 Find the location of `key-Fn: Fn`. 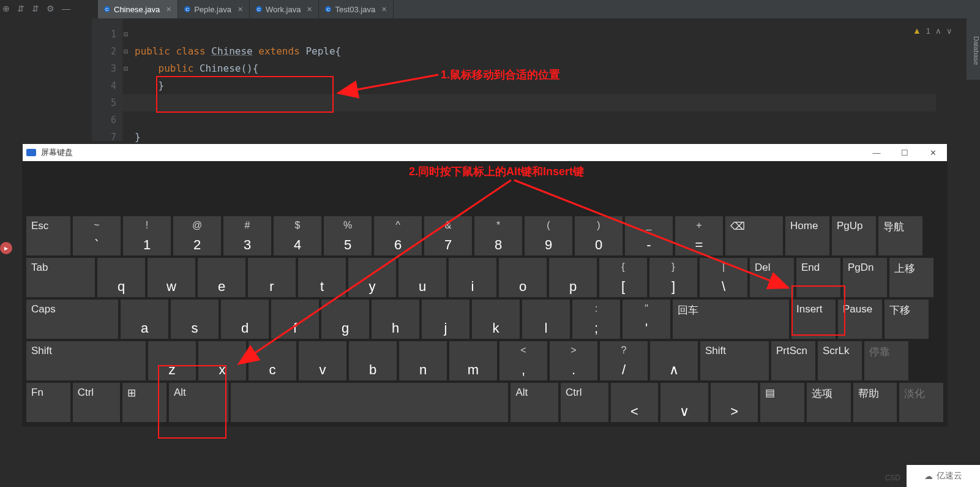

key-Fn: Fn is located at coordinates (48, 402).